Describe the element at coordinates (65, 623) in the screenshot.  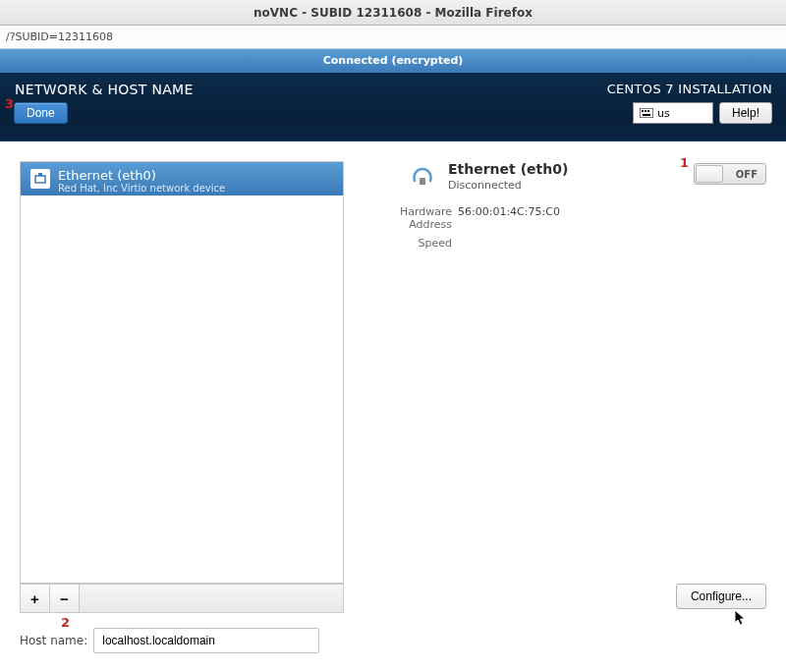
I see `annotation-2: 2` at that location.